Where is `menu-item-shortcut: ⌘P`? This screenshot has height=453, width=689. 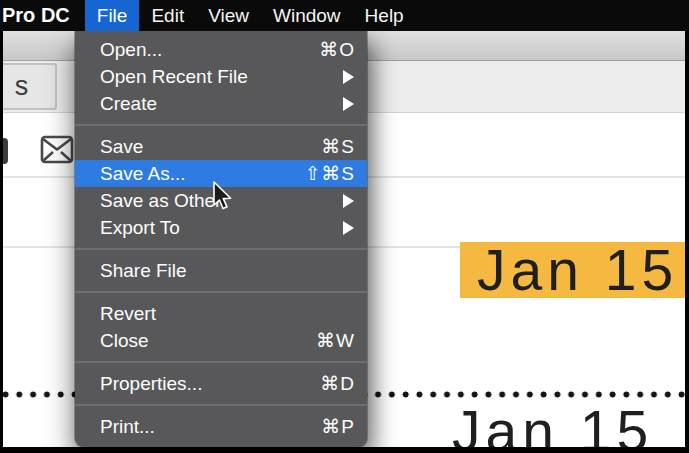
menu-item-shortcut: ⌘P is located at coordinates (338, 426).